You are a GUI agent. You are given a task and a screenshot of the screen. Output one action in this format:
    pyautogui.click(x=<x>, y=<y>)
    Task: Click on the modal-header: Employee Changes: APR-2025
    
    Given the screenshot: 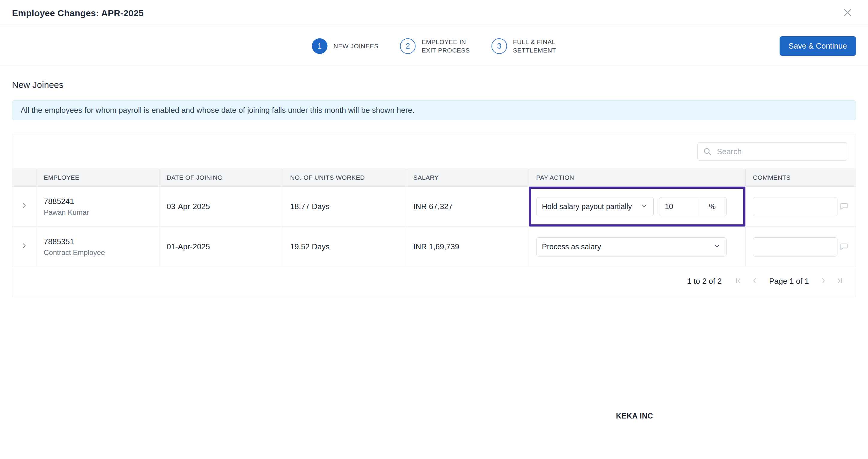 What is the action you would take?
    pyautogui.click(x=434, y=13)
    